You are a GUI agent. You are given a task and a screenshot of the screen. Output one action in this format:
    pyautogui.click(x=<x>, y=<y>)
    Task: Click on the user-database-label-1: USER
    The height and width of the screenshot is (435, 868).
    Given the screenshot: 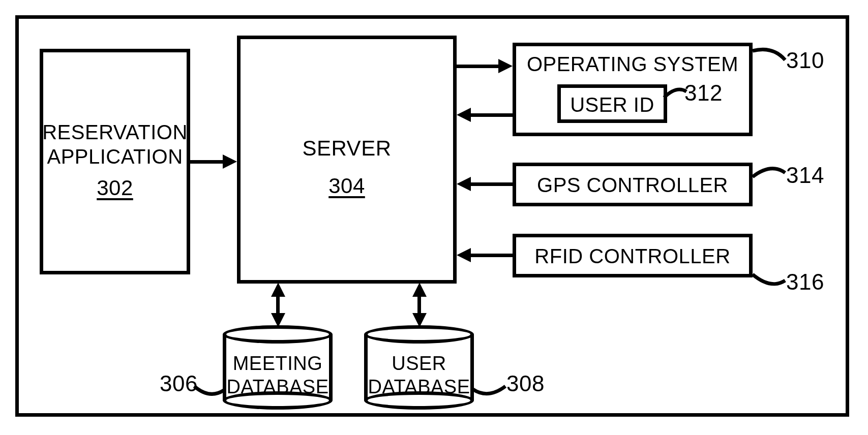 What is the action you would take?
    pyautogui.click(x=419, y=364)
    